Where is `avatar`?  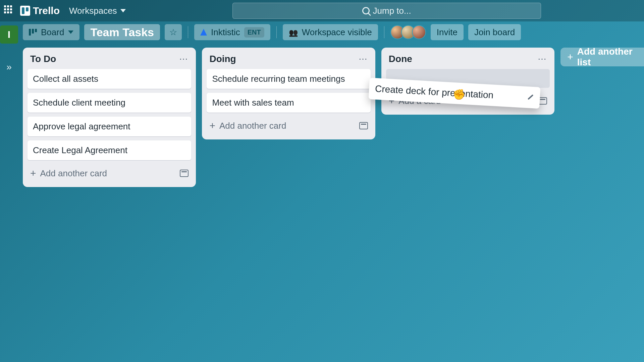
avatar is located at coordinates (419, 32).